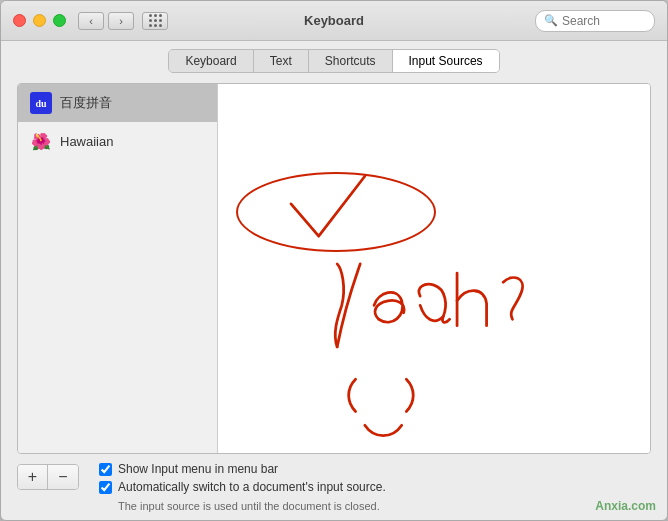 This screenshot has width=668, height=521. What do you see at coordinates (118, 141) in the screenshot?
I see `source-item-hawaiian: 🌺 Hawaiian` at bounding box center [118, 141].